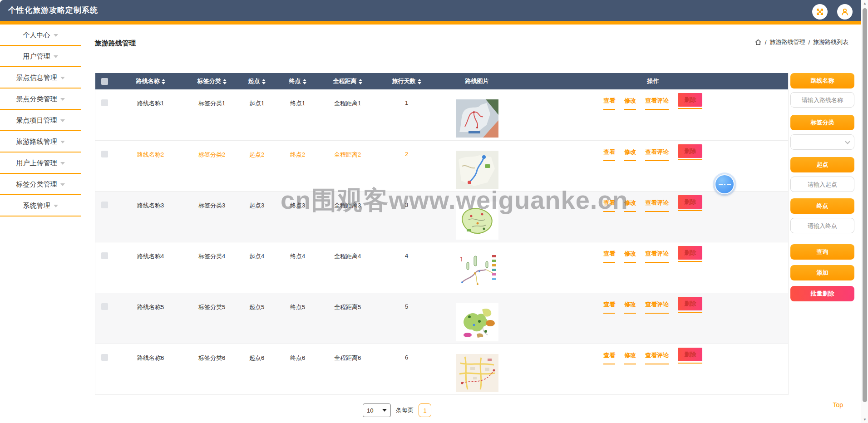 This screenshot has width=868, height=423. Describe the element at coordinates (40, 142) in the screenshot. I see `sidebar-item-travel-route: 旅游路线管理` at that location.